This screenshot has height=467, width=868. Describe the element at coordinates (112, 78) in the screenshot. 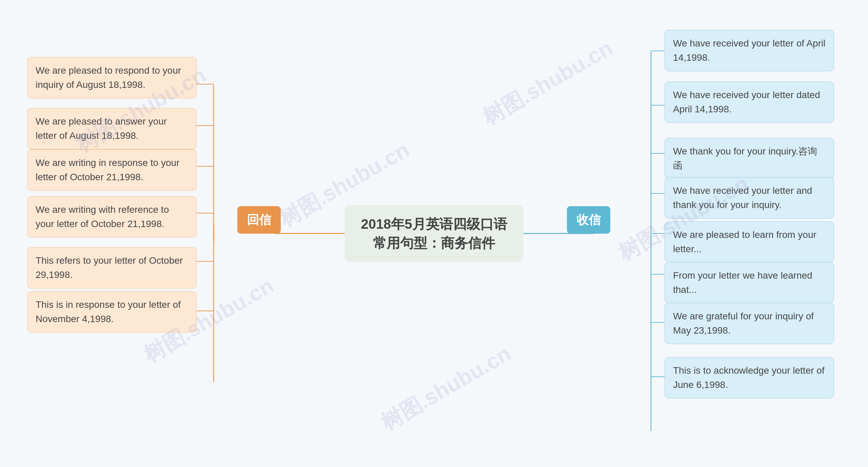

I see `left-leaf-1: We are pleased to respond to your inquir…` at that location.